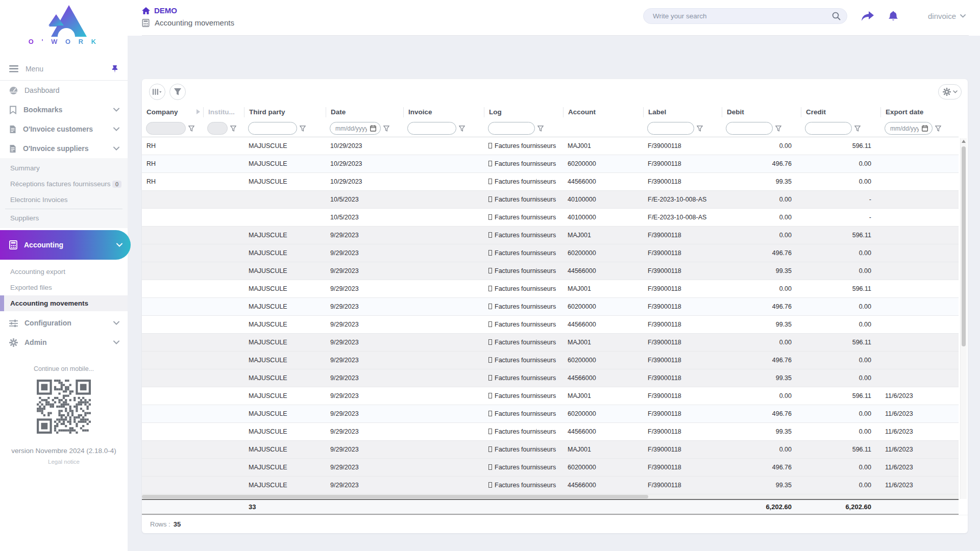 The width and height of the screenshot is (980, 551). What do you see at coordinates (64, 200) in the screenshot?
I see `submenu-item-electronic-invoices: Electronic Invoices` at bounding box center [64, 200].